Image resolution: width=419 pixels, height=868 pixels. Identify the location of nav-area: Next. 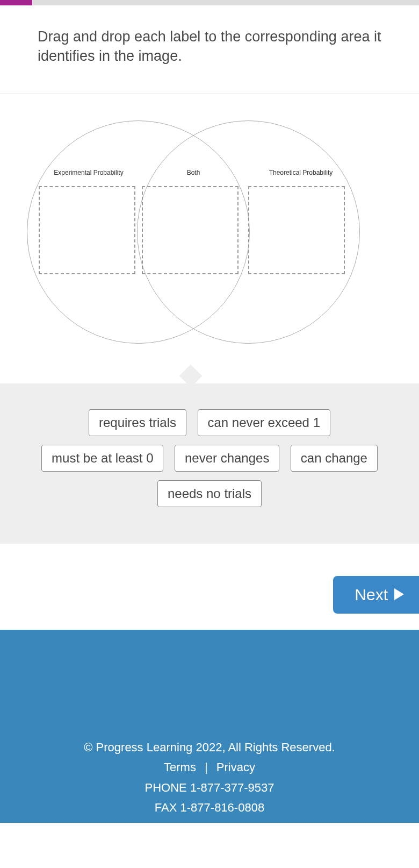
(210, 587).